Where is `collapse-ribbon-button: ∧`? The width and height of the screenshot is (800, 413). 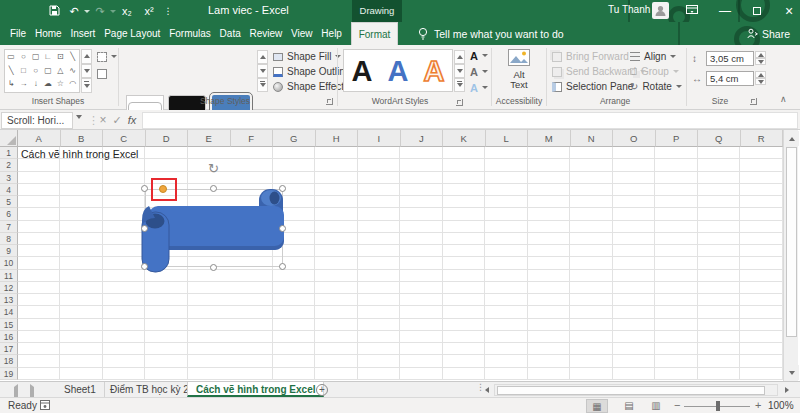 collapse-ribbon-button: ∧ is located at coordinates (784, 99).